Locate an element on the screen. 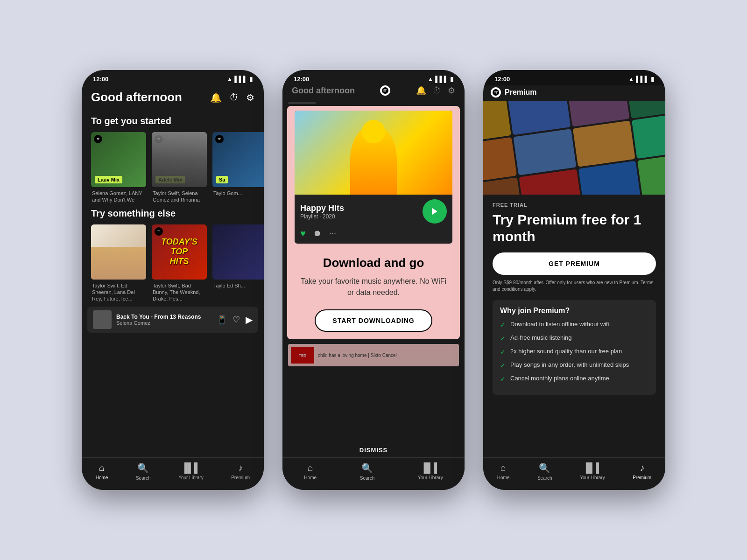 This screenshot has height=560, width=747. status-bar-center: 12:00 ▲ ▌▌▌ ▮ is located at coordinates (374, 77).